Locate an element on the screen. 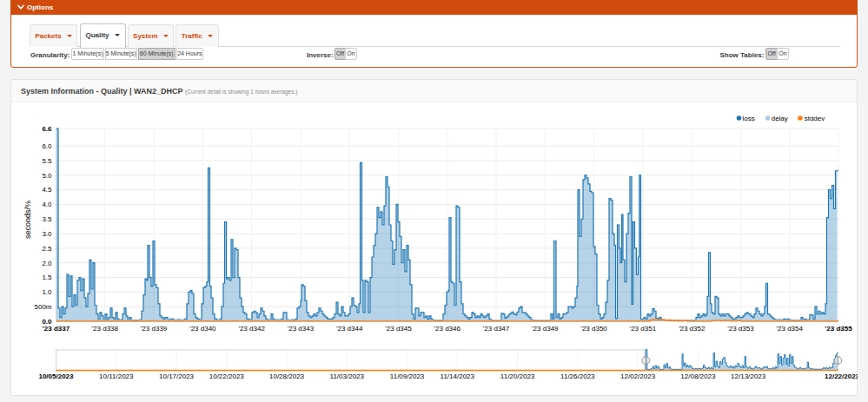 The height and width of the screenshot is (402, 868). svg-text: '23 d353 is located at coordinates (740, 328).